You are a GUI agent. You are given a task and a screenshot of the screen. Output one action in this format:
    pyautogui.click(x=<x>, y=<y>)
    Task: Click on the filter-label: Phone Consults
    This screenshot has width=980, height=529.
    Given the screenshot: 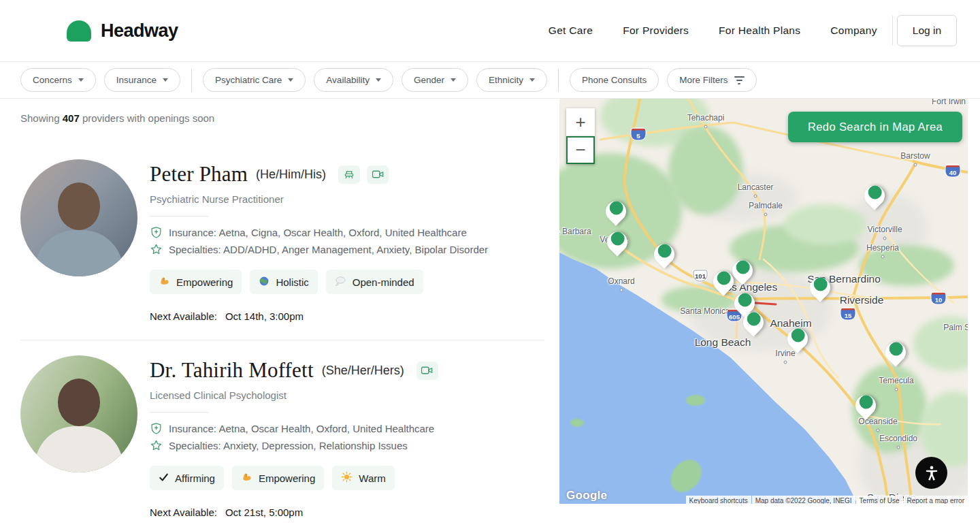 What is the action you would take?
    pyautogui.click(x=614, y=80)
    